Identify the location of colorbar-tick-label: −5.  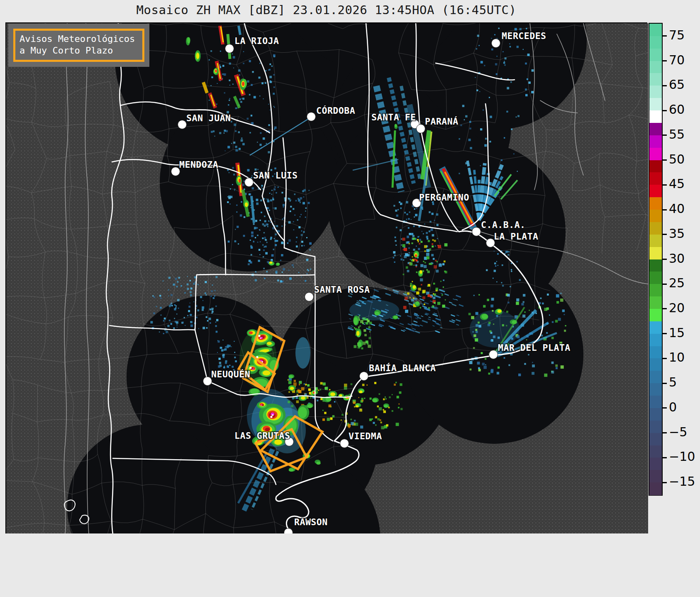
(678, 432).